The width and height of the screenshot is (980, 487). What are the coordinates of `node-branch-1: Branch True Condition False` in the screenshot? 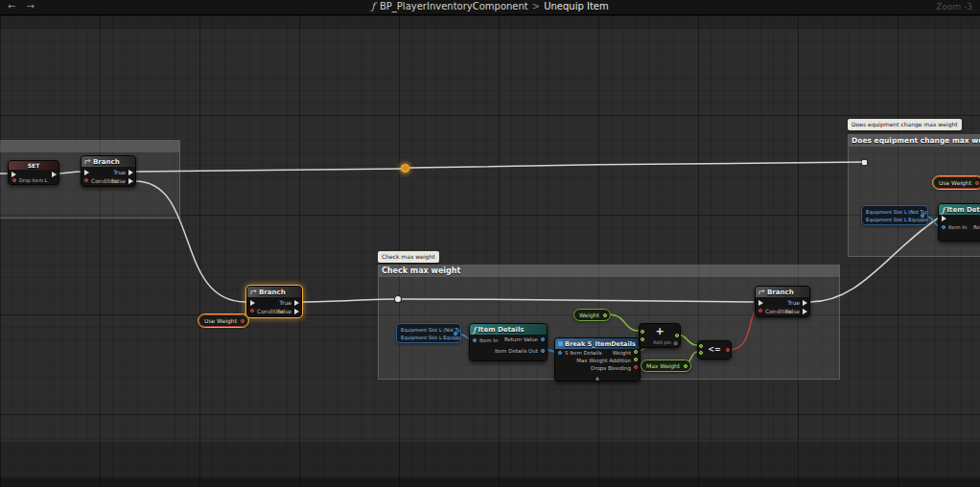 It's located at (108, 171).